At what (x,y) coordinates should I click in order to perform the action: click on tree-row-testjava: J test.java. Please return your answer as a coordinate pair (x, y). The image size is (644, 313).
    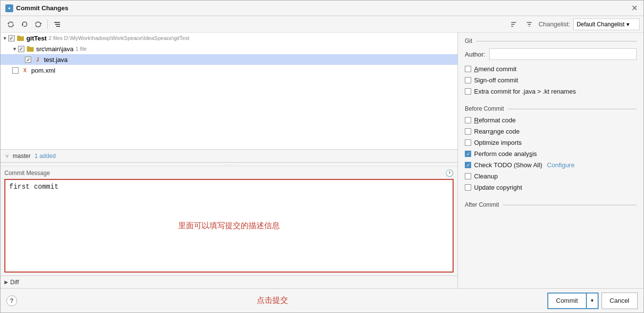
    Looking at the image, I should click on (229, 59).